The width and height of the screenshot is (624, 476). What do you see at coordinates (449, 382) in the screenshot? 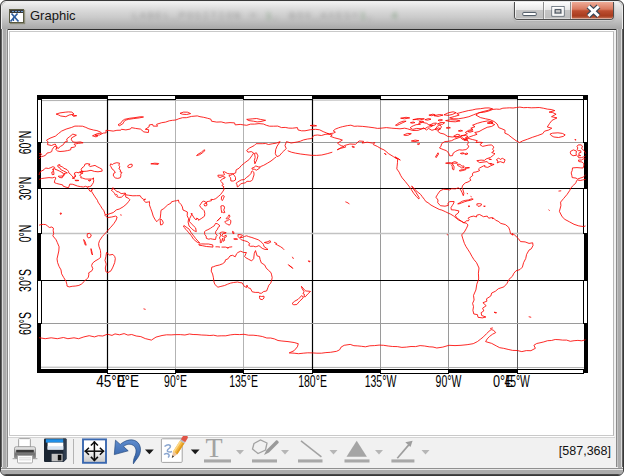
I see `svg-text: 90°W` at bounding box center [449, 382].